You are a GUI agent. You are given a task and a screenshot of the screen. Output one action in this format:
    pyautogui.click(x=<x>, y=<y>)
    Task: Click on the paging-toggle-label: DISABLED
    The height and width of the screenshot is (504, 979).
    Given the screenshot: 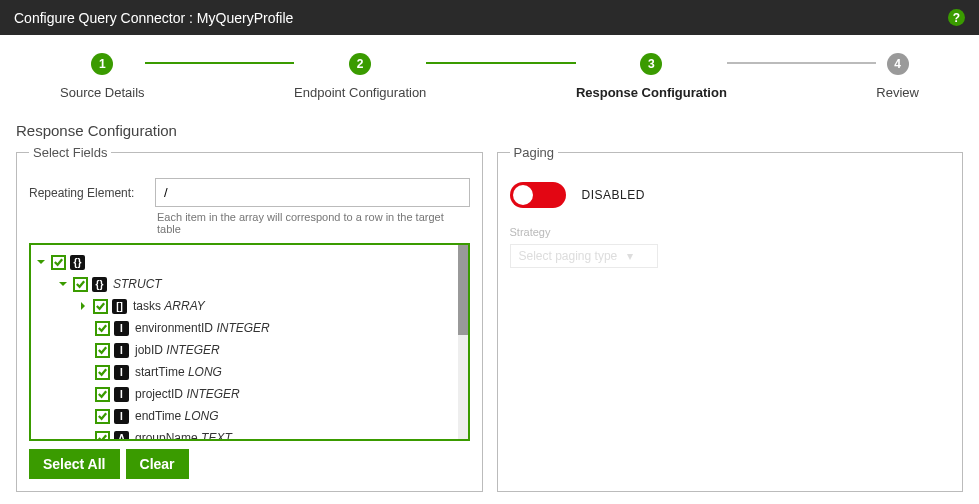 What is the action you would take?
    pyautogui.click(x=614, y=195)
    